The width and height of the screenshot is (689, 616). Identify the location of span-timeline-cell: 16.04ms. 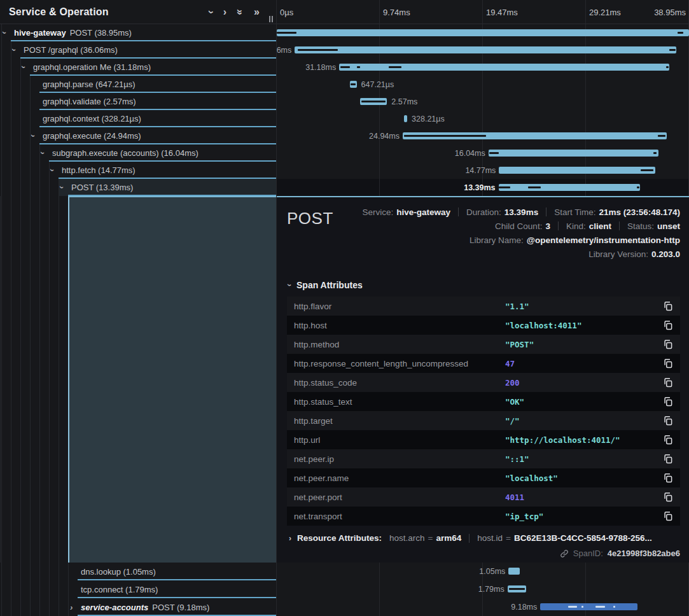
(483, 153).